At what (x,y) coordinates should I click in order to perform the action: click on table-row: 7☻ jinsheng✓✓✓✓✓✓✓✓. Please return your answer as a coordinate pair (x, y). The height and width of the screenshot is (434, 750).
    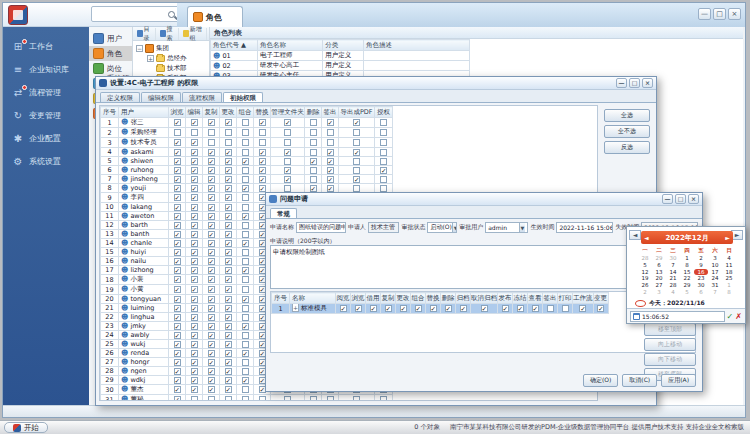
    Looking at the image, I should click on (247, 180).